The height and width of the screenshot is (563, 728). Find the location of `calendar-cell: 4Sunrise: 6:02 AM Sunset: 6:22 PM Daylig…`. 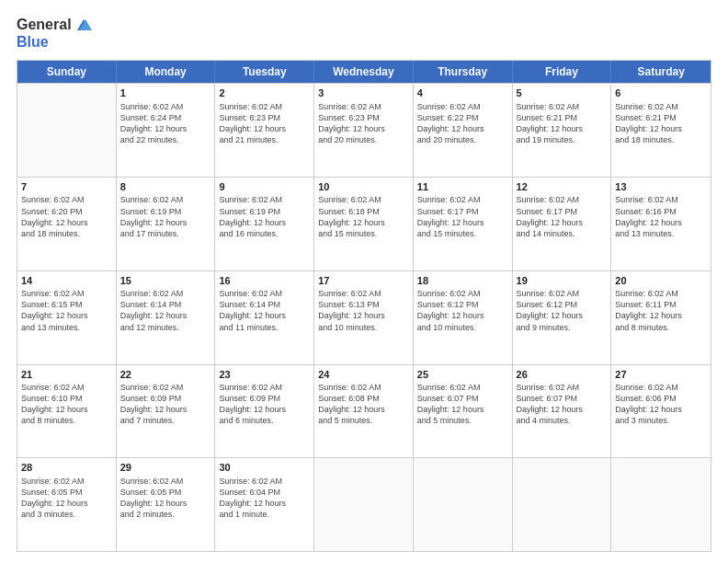

calendar-cell: 4Sunrise: 6:02 AM Sunset: 6:22 PM Daylig… is located at coordinates (463, 131).